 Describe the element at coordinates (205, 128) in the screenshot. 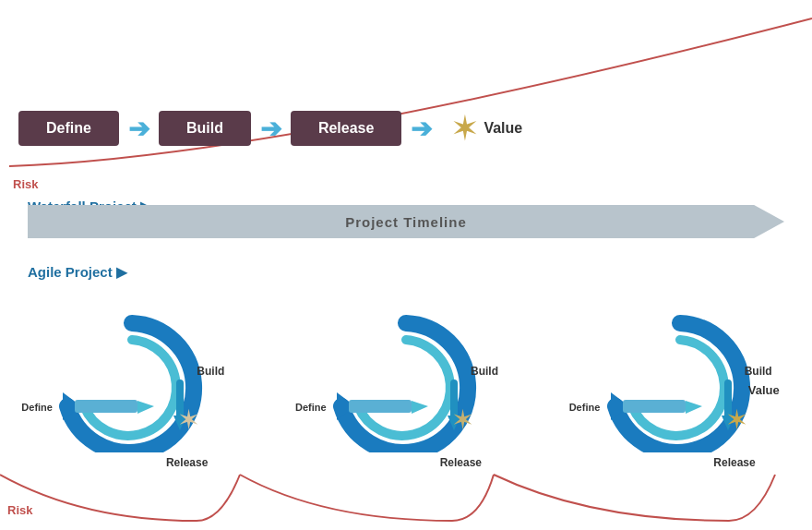

I see `build-box: Build` at that location.